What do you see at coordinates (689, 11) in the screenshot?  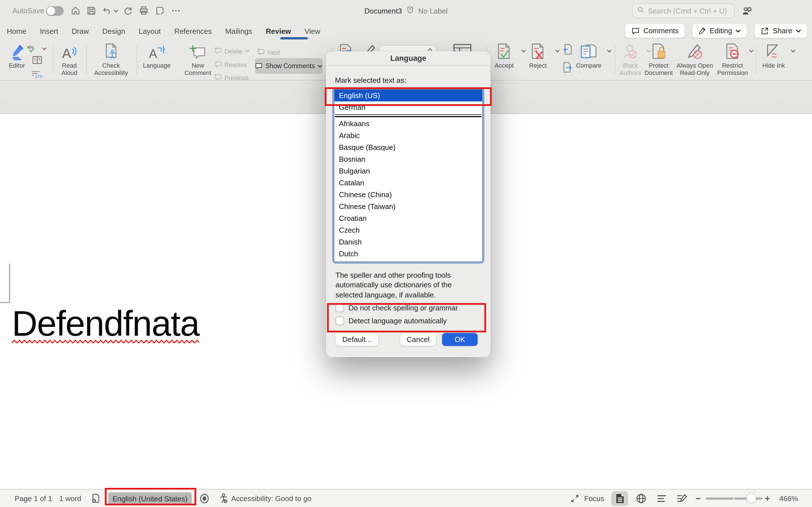 I see `search-input` at bounding box center [689, 11].